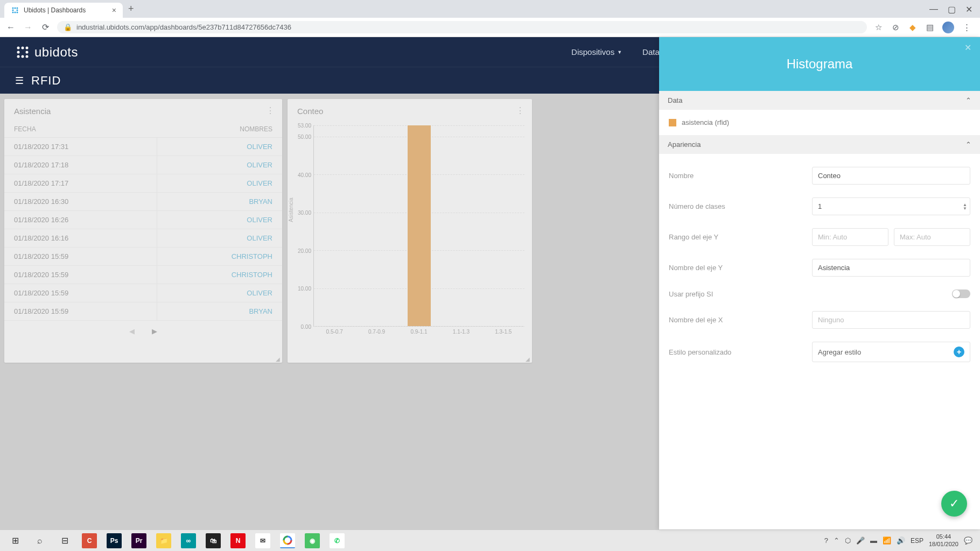 The image size is (980, 551). I want to click on xname-label: Nombre del eje X, so click(736, 320).